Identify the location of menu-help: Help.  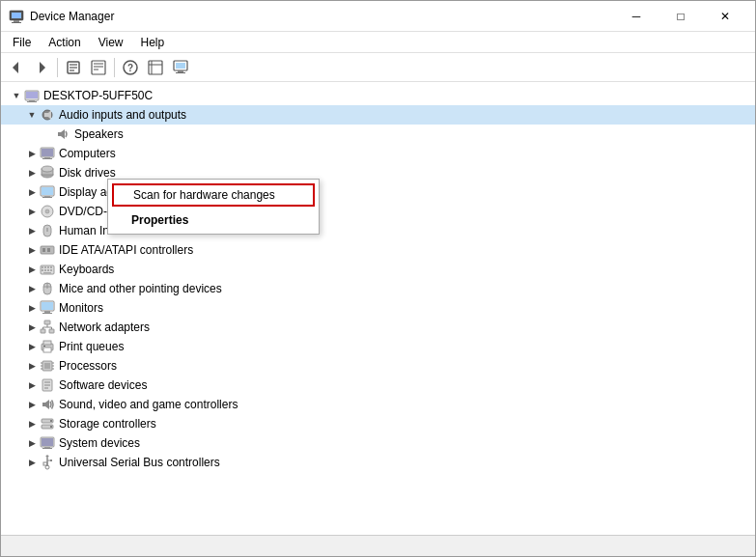
(153, 42).